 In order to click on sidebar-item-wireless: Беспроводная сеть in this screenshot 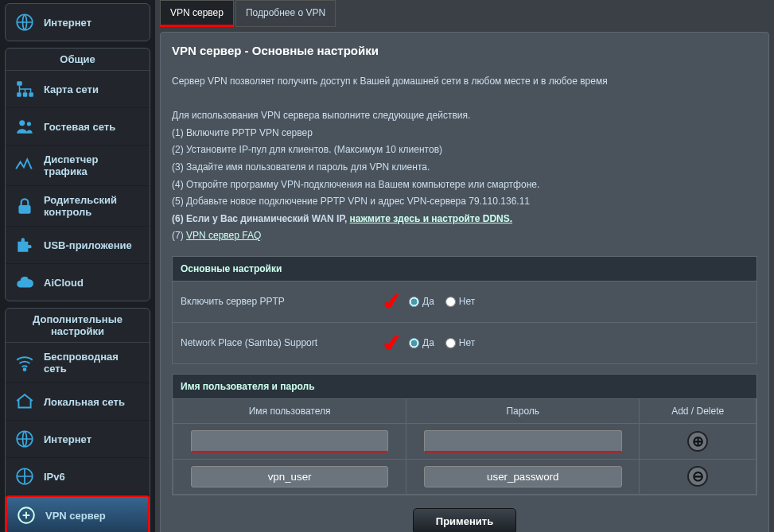, I will do `click(78, 363)`.